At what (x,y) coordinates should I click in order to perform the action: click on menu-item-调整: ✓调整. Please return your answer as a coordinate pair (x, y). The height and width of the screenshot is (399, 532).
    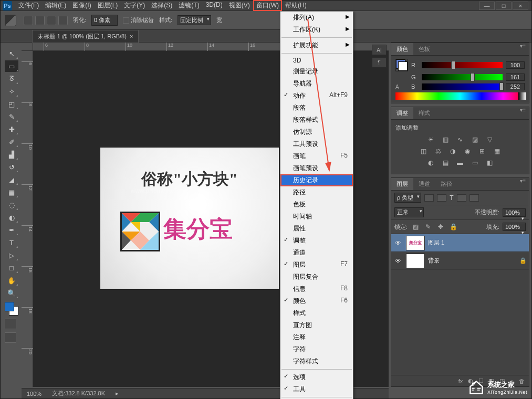
    Looking at the image, I should click on (317, 240).